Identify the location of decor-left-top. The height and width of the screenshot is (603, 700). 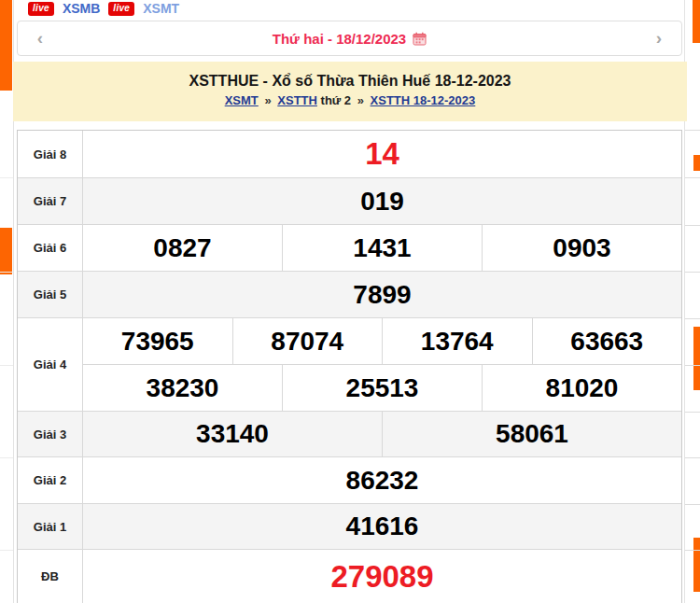
(6, 45).